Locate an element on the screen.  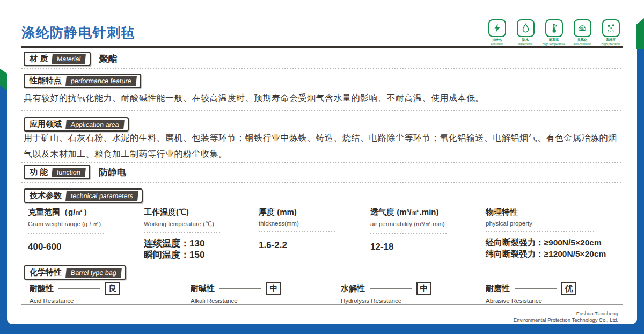
chem-name-zh: 水解性 is located at coordinates (353, 289).